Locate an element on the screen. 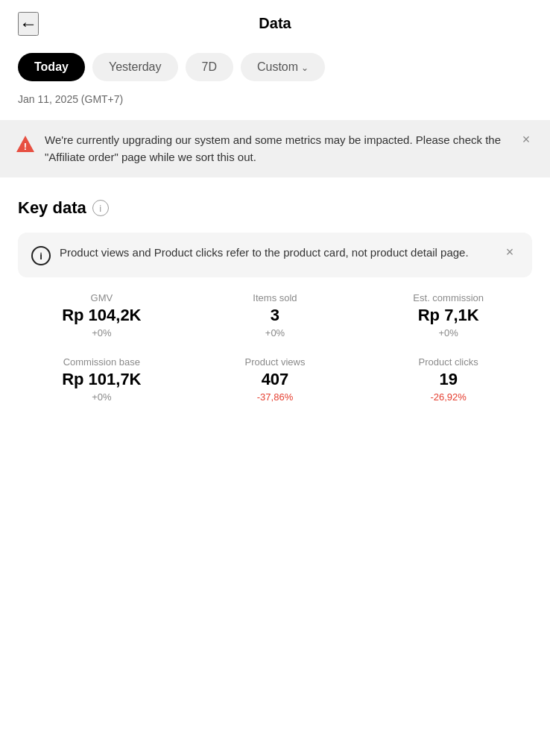  tab-yesterday: Yesterday is located at coordinates (136, 67).